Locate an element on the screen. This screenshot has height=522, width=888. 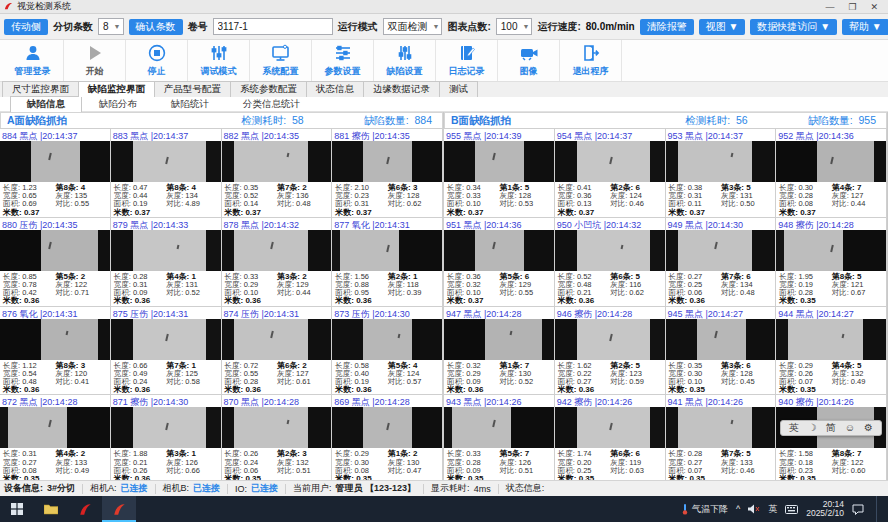
ime-settings-gear-icon: ⚙ is located at coordinates (868, 428).